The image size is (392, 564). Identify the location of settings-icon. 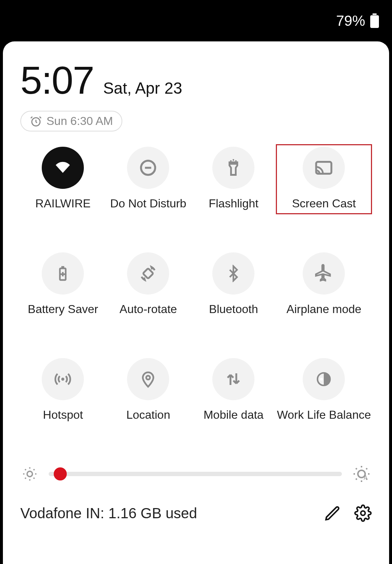
(363, 513).